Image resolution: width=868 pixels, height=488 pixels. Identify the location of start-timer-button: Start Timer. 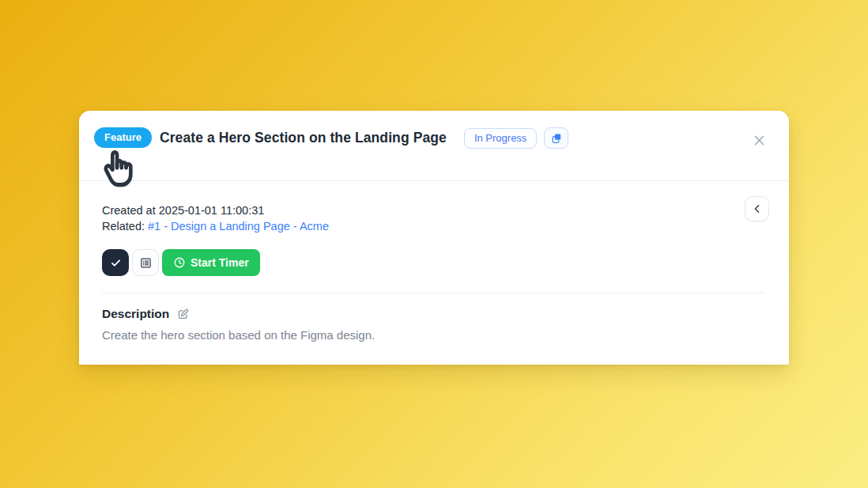
(211, 263).